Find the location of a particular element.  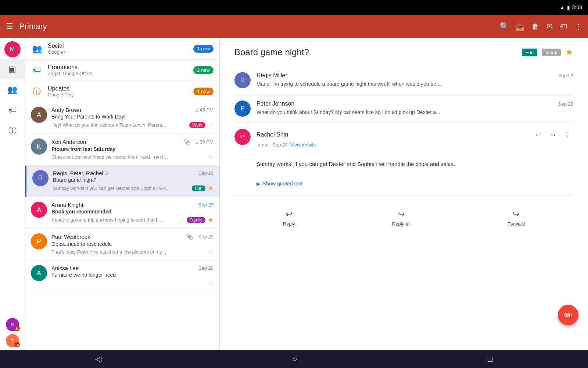

star-paul: ☆ is located at coordinates (211, 252).